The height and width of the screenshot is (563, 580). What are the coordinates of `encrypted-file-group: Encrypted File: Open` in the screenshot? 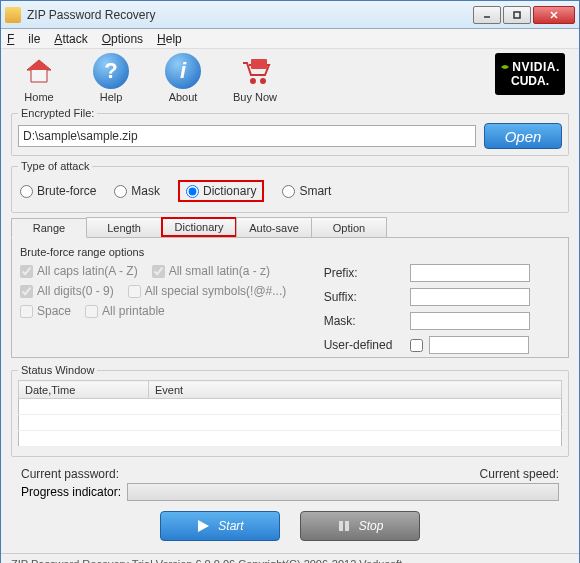 It's located at (290, 132).